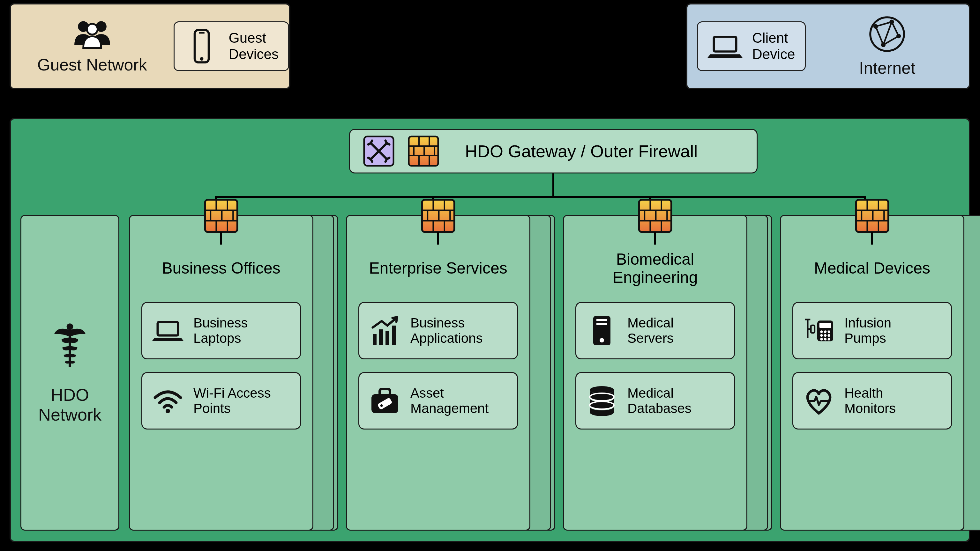 This screenshot has height=551, width=980. What do you see at coordinates (872, 331) in the screenshot?
I see `segment-item: Infusion Pumps` at bounding box center [872, 331].